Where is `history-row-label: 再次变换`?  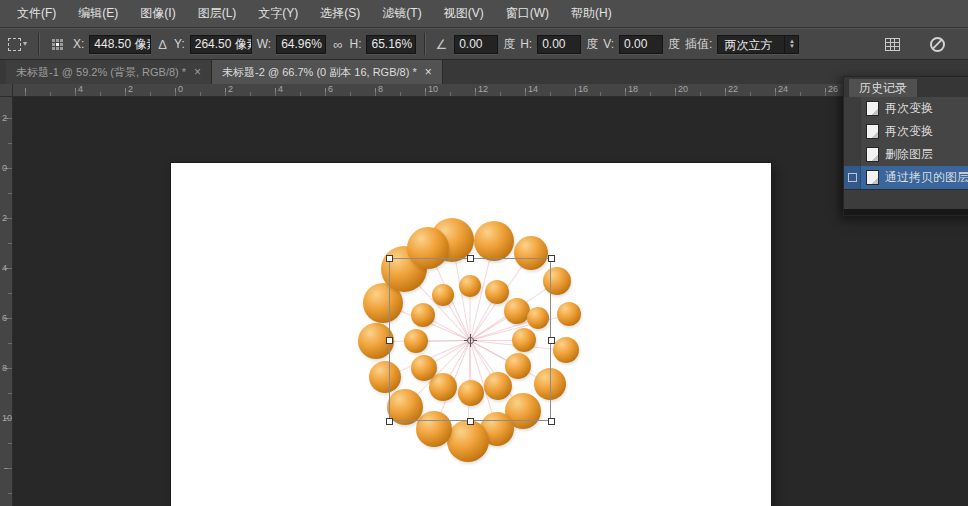
history-row-label: 再次变换 is located at coordinates (909, 132).